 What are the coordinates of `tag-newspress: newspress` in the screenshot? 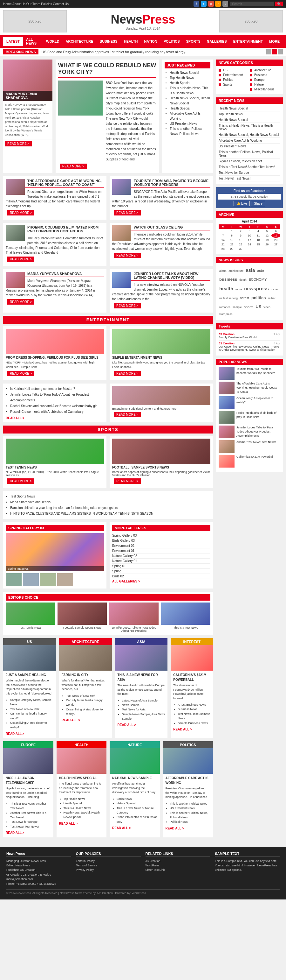 It's located at (257, 288).